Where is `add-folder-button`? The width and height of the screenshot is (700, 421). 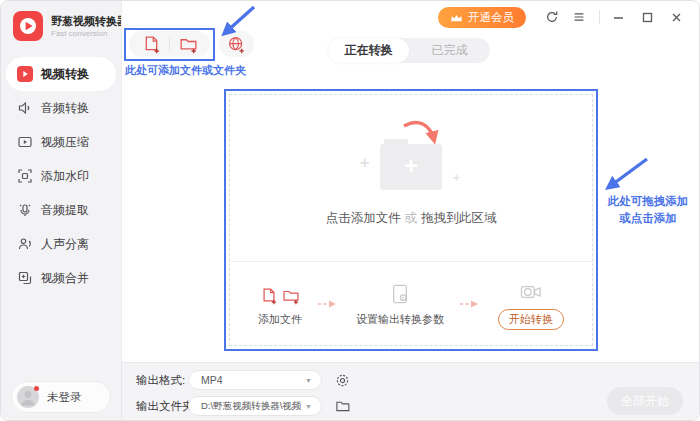
add-folder-button is located at coordinates (188, 44).